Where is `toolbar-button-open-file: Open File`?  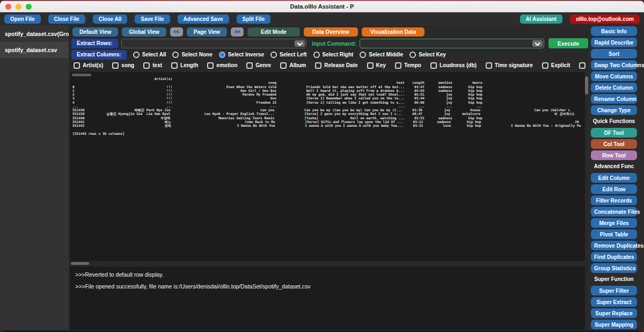
toolbar-button-open-file: Open File is located at coordinates (23, 19).